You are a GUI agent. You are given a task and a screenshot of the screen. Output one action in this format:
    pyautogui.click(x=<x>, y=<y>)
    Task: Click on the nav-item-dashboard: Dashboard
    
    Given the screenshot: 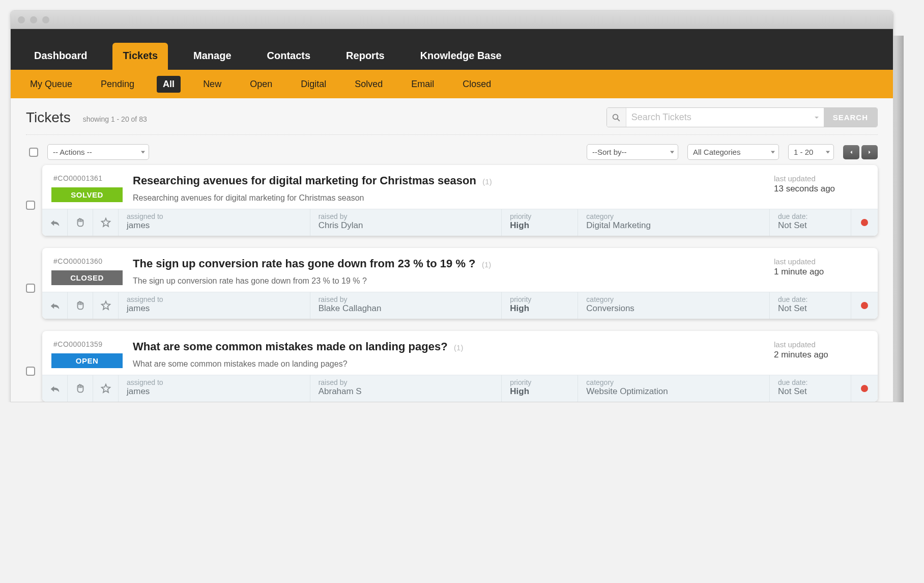 What is the action you would take?
    pyautogui.click(x=61, y=56)
    